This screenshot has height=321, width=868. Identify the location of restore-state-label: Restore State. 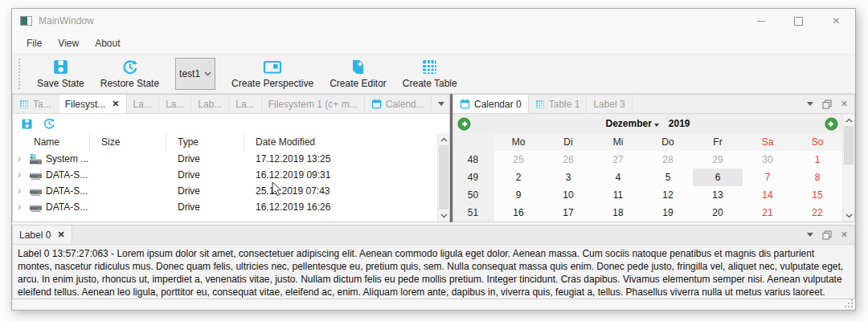
(130, 83).